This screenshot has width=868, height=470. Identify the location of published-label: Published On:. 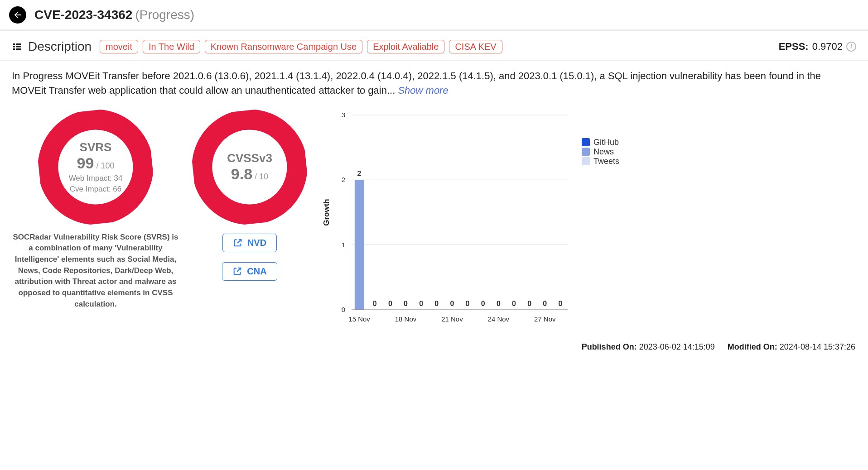
(609, 347).